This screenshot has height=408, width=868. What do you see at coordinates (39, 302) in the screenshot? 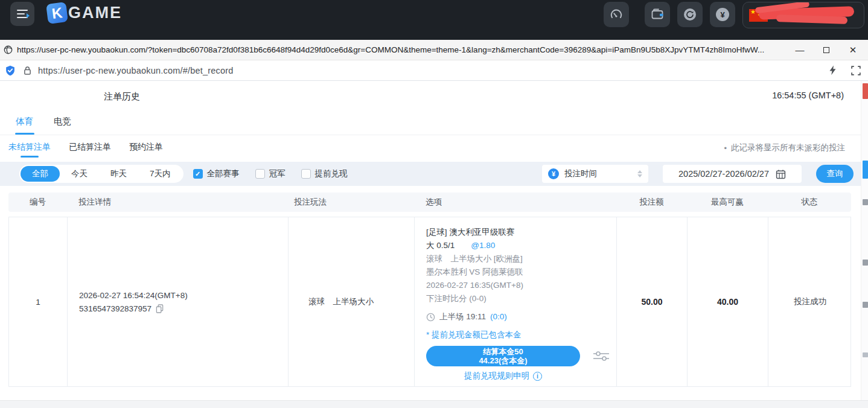
I see `cell-row-number: 1` at bounding box center [39, 302].